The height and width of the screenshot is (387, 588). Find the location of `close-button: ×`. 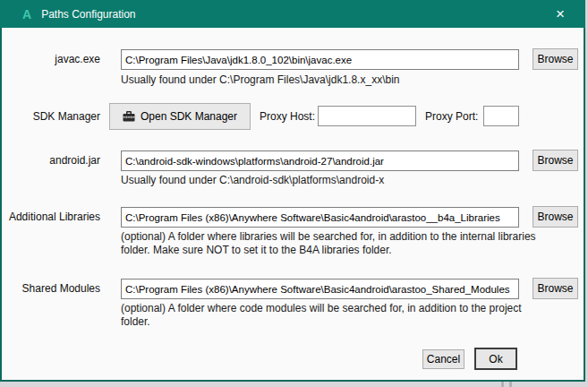

close-button: × is located at coordinates (560, 14).